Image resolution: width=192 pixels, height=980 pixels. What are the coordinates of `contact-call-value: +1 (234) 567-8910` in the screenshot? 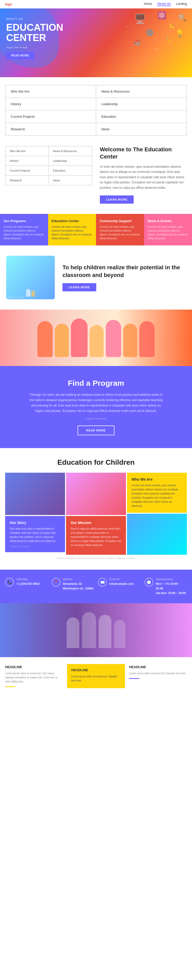 It's located at (28, 584).